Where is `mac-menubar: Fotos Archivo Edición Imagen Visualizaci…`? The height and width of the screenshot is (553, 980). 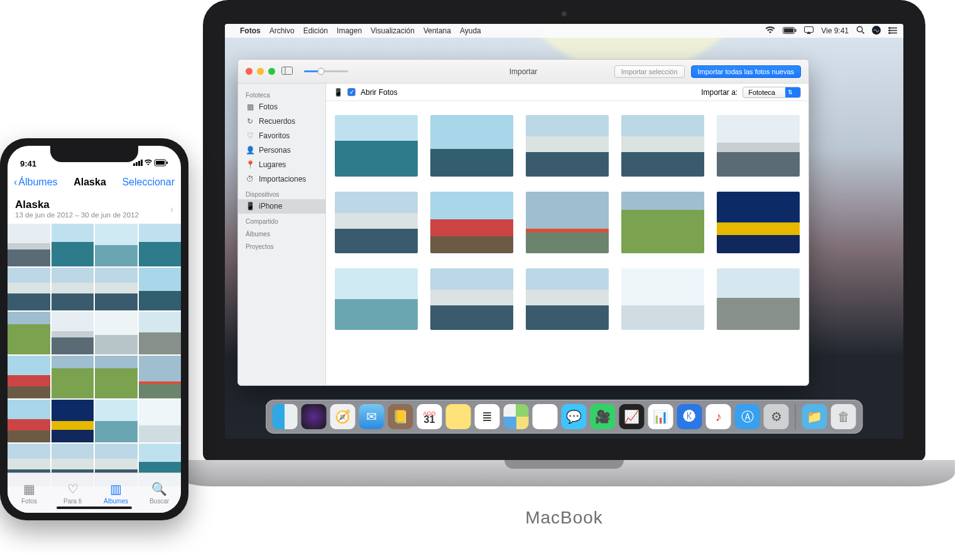
mac-menubar: Fotos Archivo Edición Imagen Visualizaci… is located at coordinates (564, 31).